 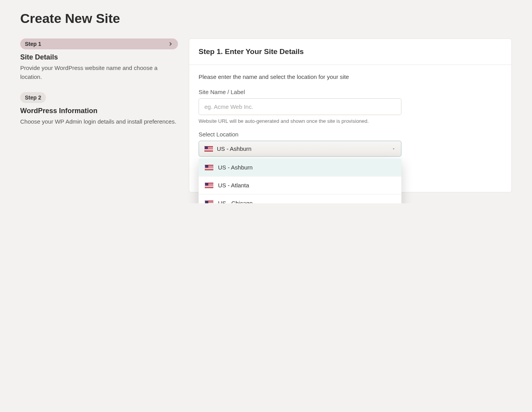 What do you see at coordinates (171, 44) in the screenshot?
I see `chevron-right-icon` at bounding box center [171, 44].